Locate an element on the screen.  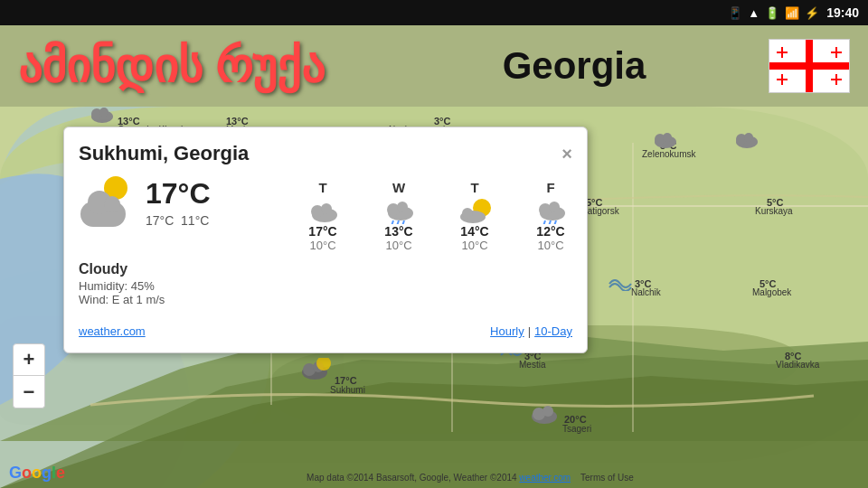
popup-humidity: Humidity: 45% is located at coordinates (326, 286).